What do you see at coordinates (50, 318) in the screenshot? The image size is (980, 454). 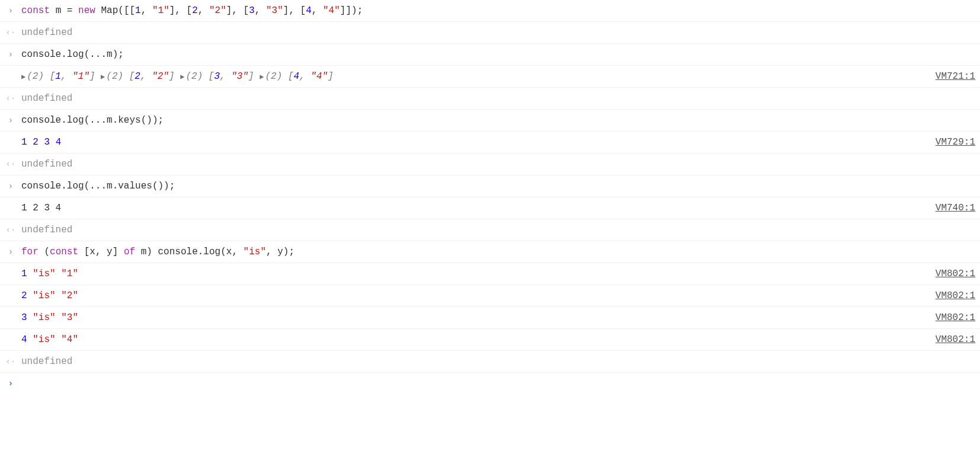 I see `log-output: 3 "is" "3"` at bounding box center [50, 318].